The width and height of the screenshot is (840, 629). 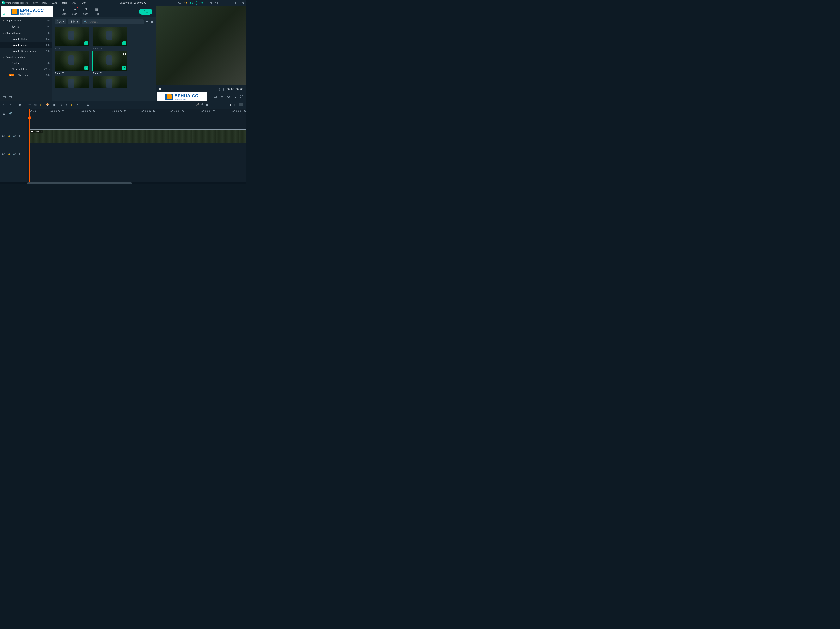 I want to click on timeline-scrollbar, so click(x=123, y=183).